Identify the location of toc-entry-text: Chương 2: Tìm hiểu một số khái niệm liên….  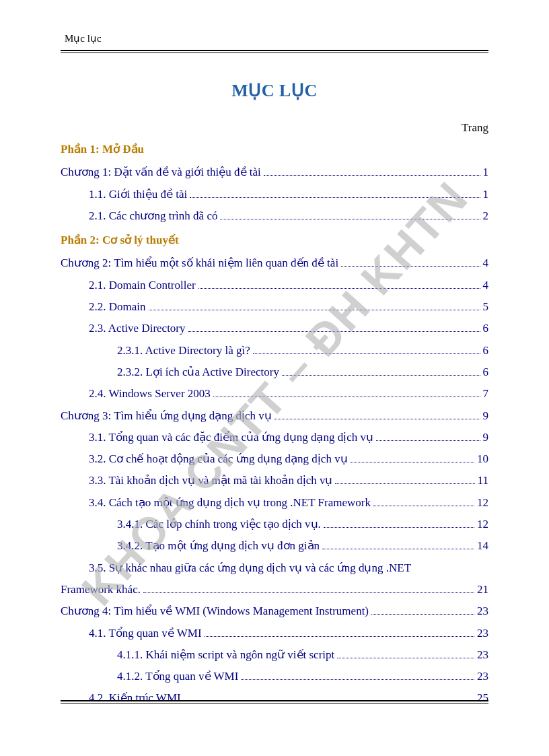
(199, 263).